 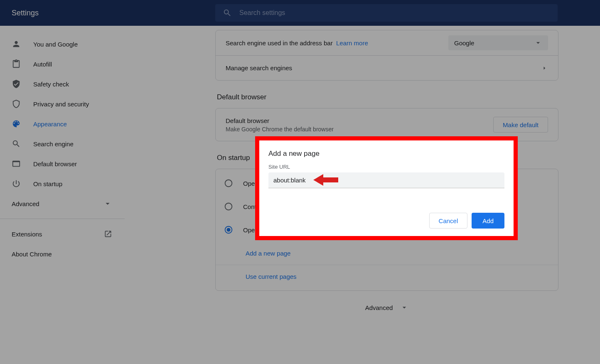 I want to click on cancel-button: Cancel, so click(x=449, y=221).